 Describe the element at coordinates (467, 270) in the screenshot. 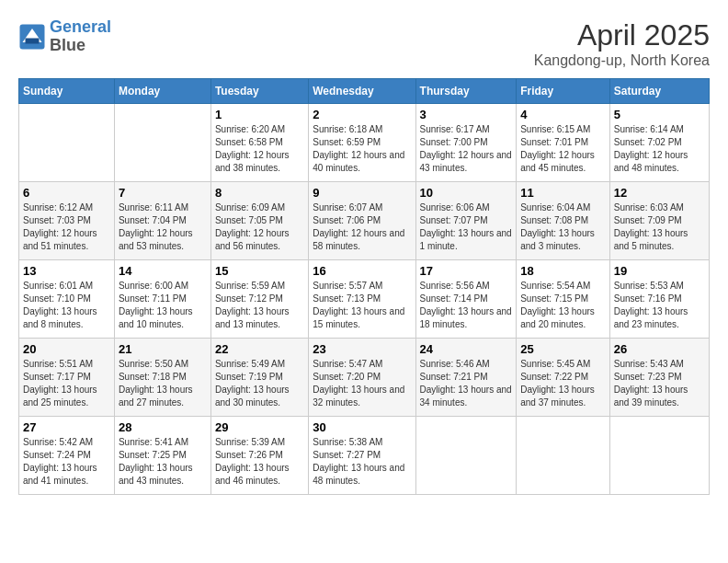

I see `day-number: 17` at that location.